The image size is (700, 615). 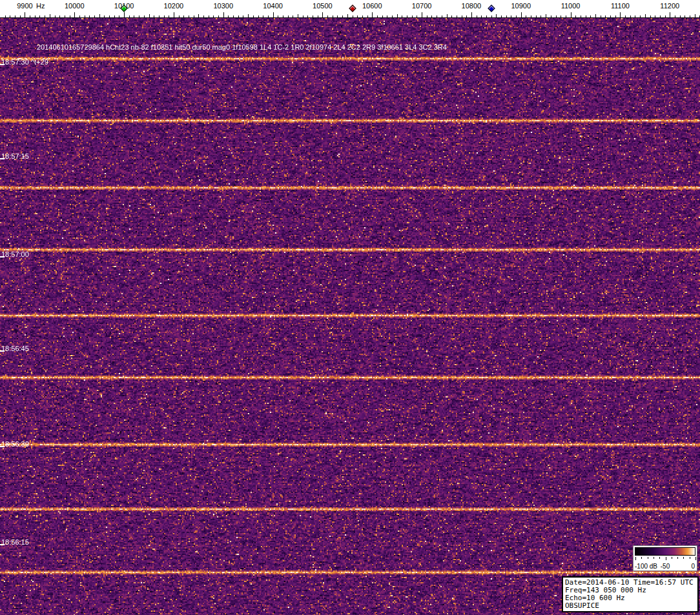 I want to click on freq-tick-label: 9900, so click(x=25, y=6).